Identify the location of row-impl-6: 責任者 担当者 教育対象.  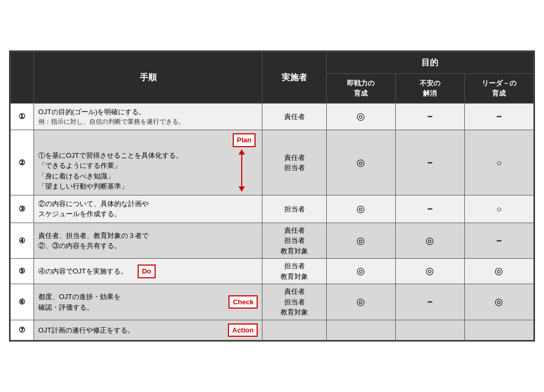
(294, 302).